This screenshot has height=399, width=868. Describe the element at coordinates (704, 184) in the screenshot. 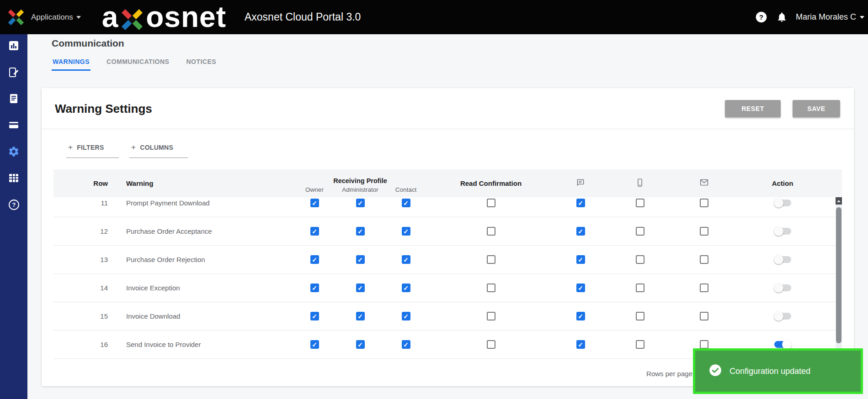

I see `mail-icon` at that location.